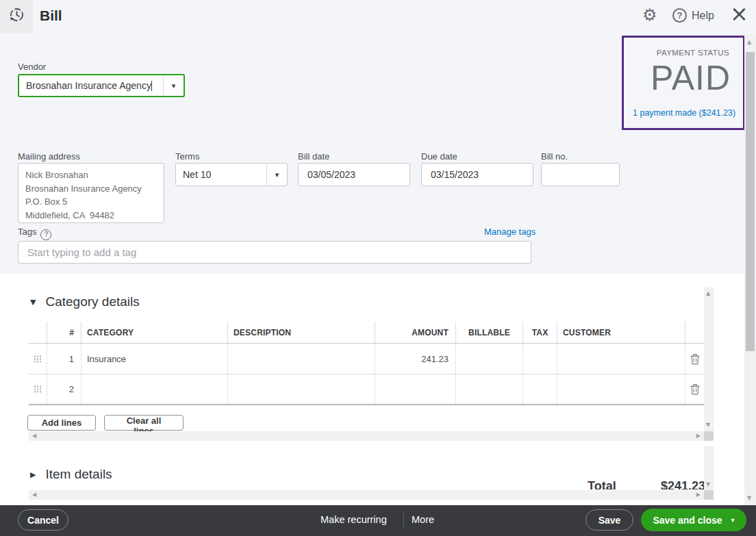  Describe the element at coordinates (679, 15) in the screenshot. I see `help-question-icon: ?` at that location.